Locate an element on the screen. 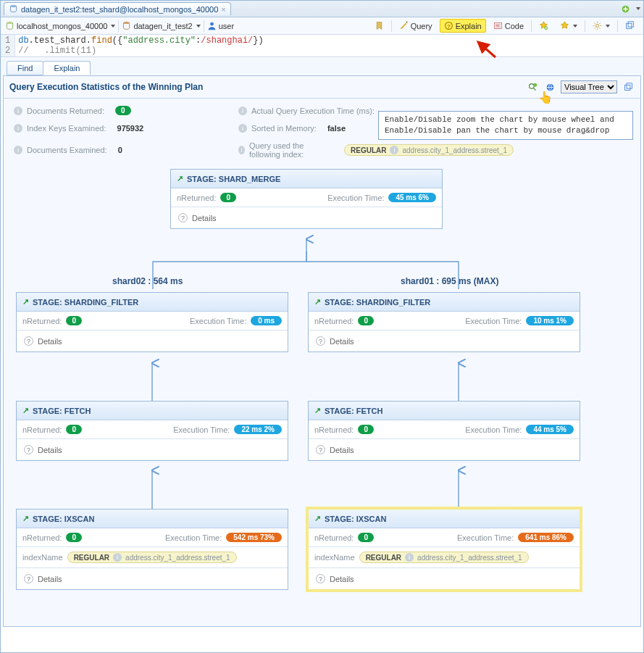 The image size is (644, 653). shard-label-right: shard01 : 695 ms (MAX) is located at coordinates (449, 281).